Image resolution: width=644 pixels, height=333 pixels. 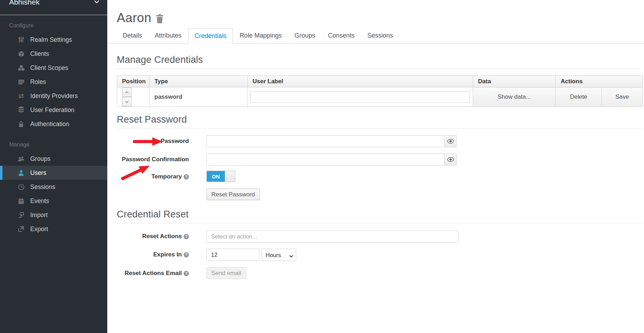 What do you see at coordinates (305, 36) in the screenshot?
I see `tab-groups: Groups` at bounding box center [305, 36].